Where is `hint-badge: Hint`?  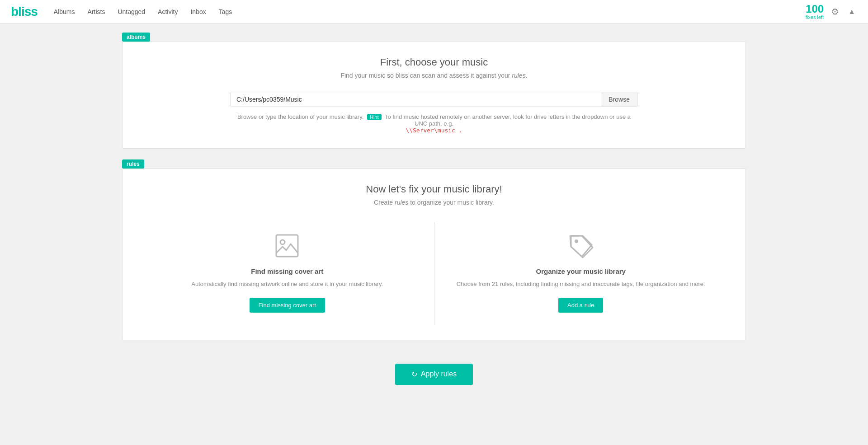 hint-badge: Hint is located at coordinates (374, 117).